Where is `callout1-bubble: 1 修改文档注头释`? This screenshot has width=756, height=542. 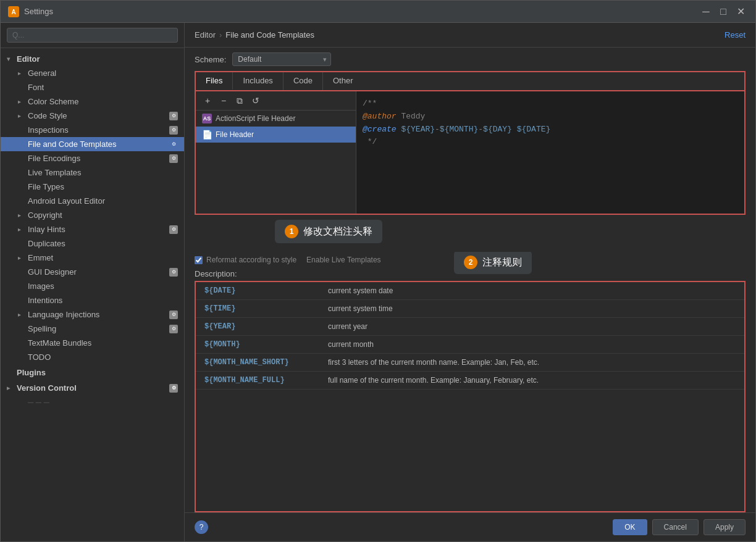 callout1-bubble: 1 修改文档注头释 is located at coordinates (329, 231).